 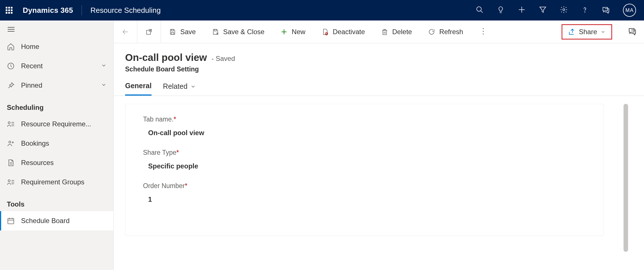 I want to click on chat-icon, so click(x=606, y=10).